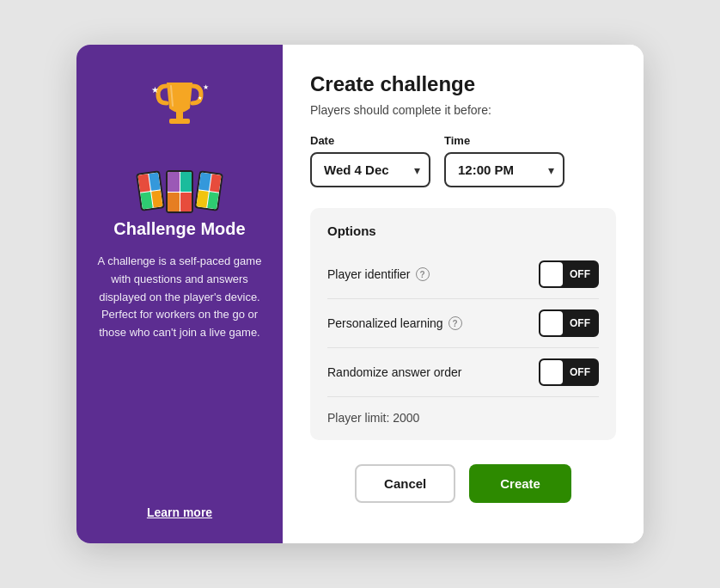 Image resolution: width=720 pixels, height=588 pixels. Describe the element at coordinates (373, 418) in the screenshot. I see `player-limit-text: Player limit: 2000` at that location.